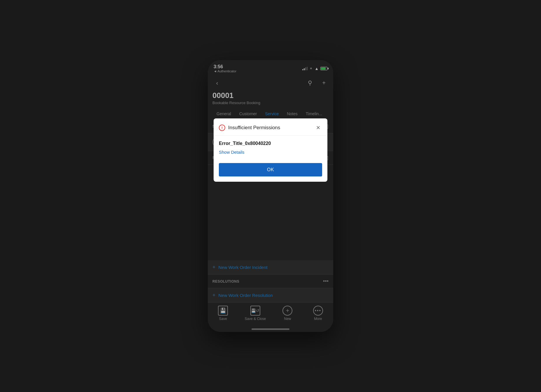 The image size is (541, 392). Describe the element at coordinates (222, 128) in the screenshot. I see `error-icon: !` at that location.